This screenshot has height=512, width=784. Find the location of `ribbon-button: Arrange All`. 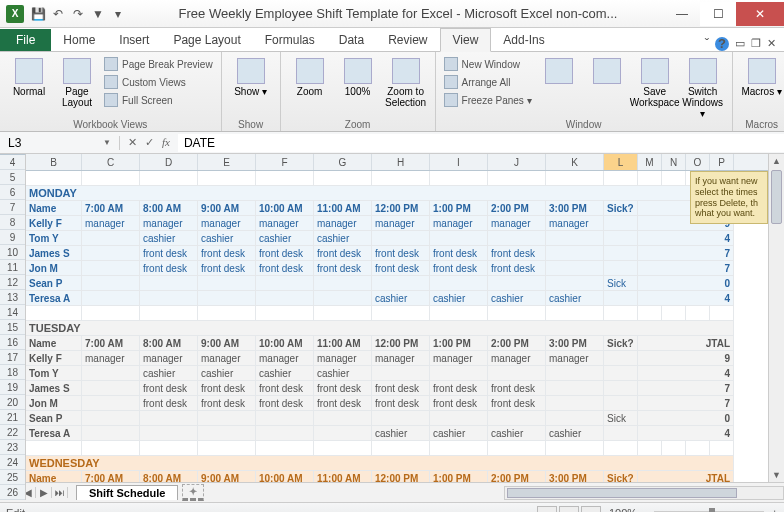

ribbon-button: Arrange All is located at coordinates (488, 82).